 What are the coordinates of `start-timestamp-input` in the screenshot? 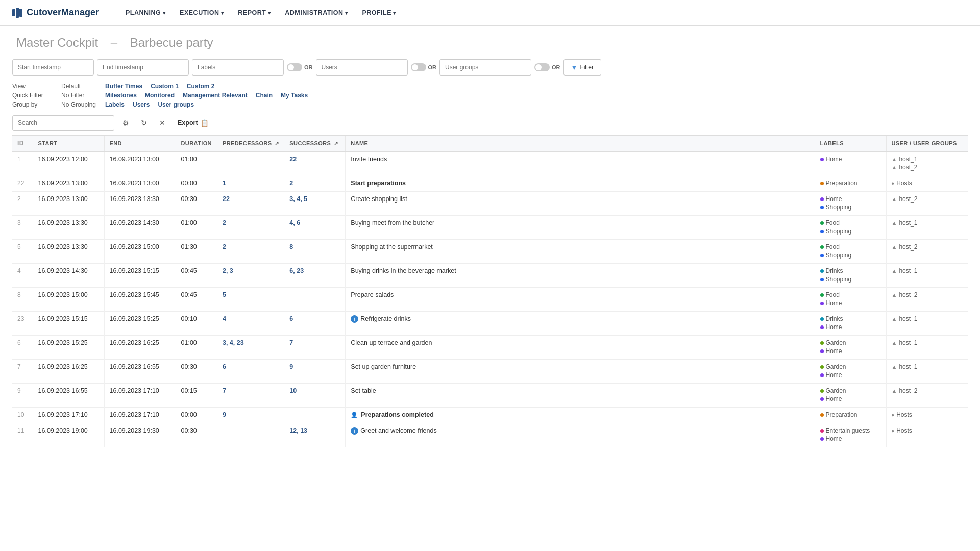 It's located at (53, 67).